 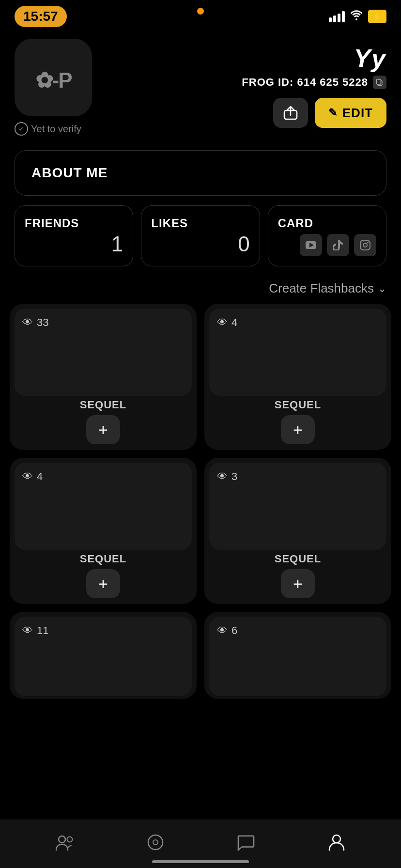 I want to click on sequel-label-2: SEQUEL, so click(x=298, y=405).